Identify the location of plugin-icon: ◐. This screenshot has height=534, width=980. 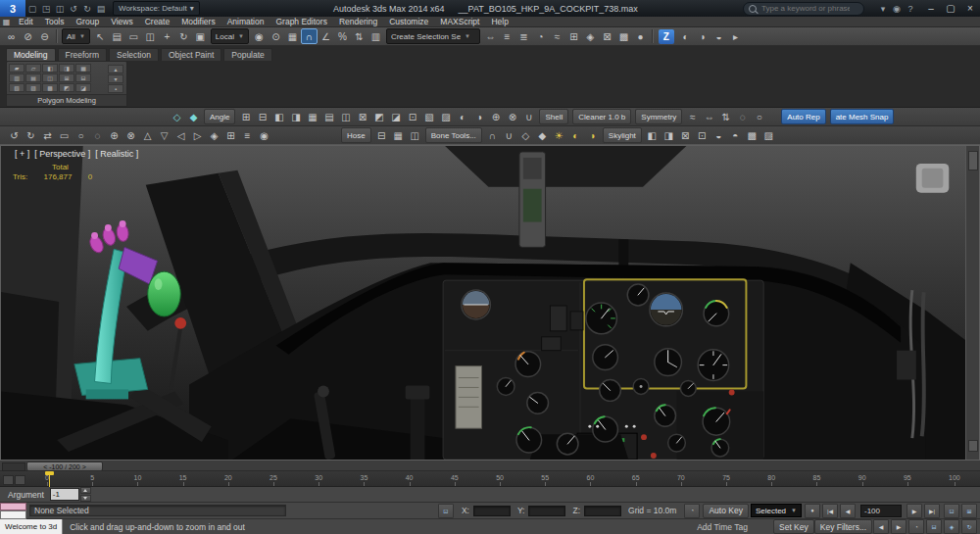
(686, 36).